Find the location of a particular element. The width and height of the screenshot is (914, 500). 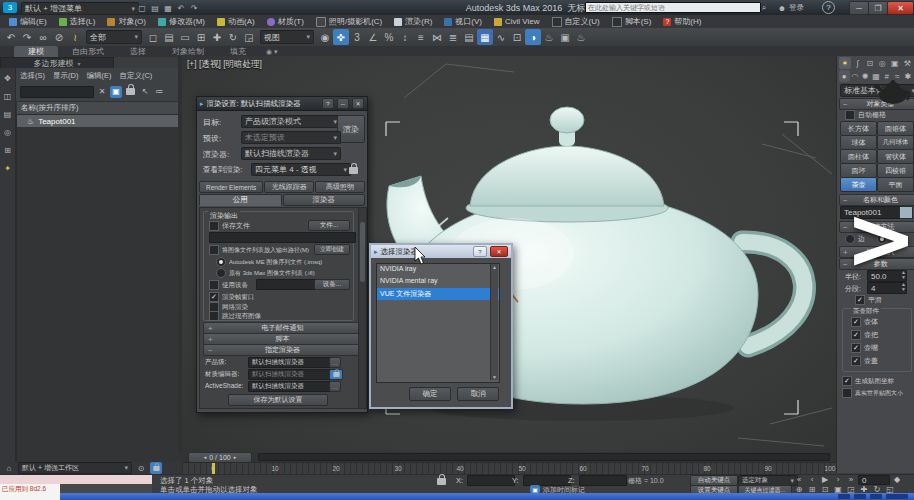

explorer-menu-select: 选择(S) is located at coordinates (32, 76).